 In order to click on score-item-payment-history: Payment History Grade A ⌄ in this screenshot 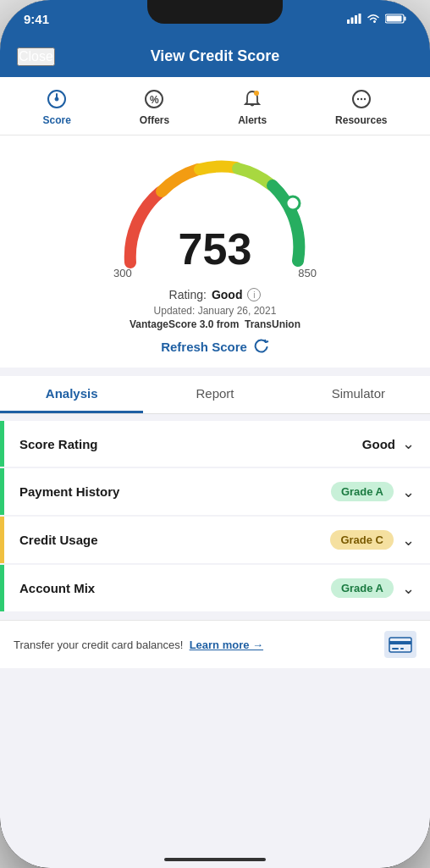, I will do `click(215, 491)`.